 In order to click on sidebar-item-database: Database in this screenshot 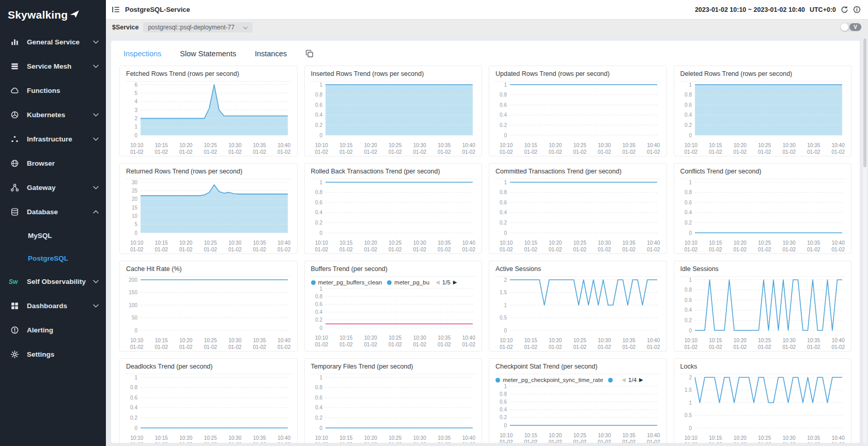, I will do `click(53, 212)`.